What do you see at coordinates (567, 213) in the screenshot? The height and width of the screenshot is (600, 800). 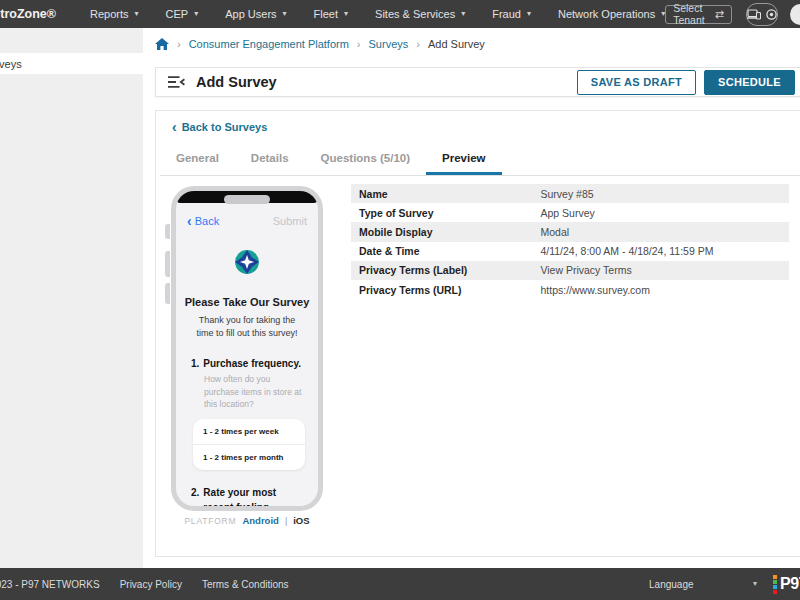 I see `row-value: App Survey` at bounding box center [567, 213].